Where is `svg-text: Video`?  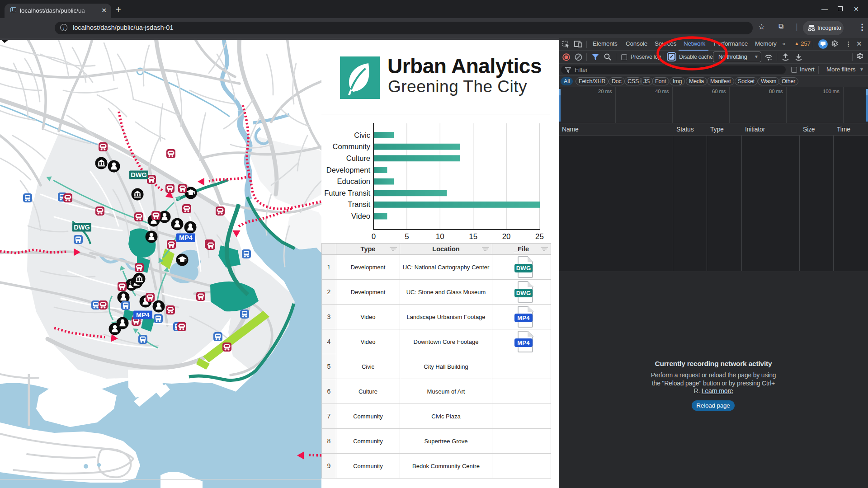
svg-text: Video is located at coordinates (361, 216).